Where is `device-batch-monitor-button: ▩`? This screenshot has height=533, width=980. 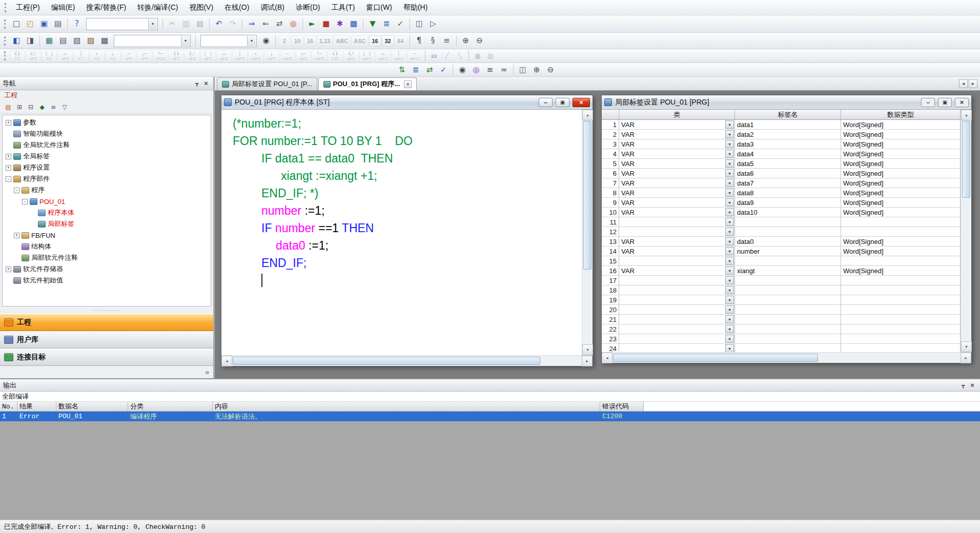 device-batch-monitor-button: ▩ is located at coordinates (354, 24).